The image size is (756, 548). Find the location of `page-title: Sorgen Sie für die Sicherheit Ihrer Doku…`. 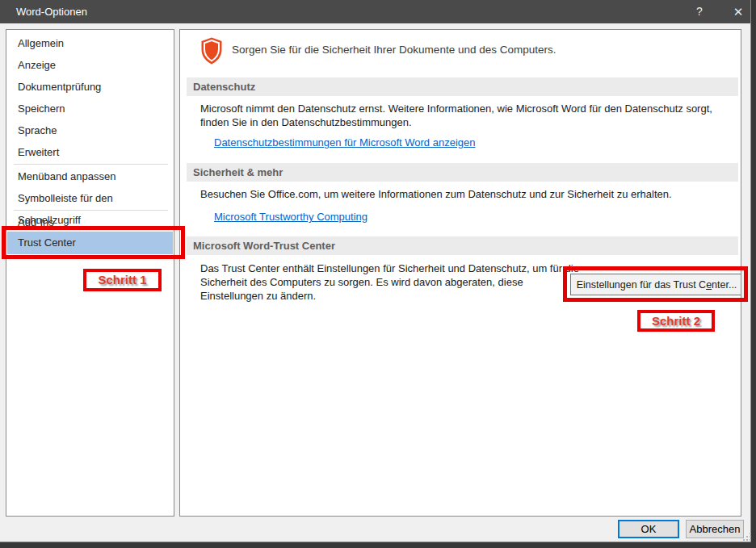

page-title: Sorgen Sie für die Sicherheit Ihrer Doku… is located at coordinates (394, 50).